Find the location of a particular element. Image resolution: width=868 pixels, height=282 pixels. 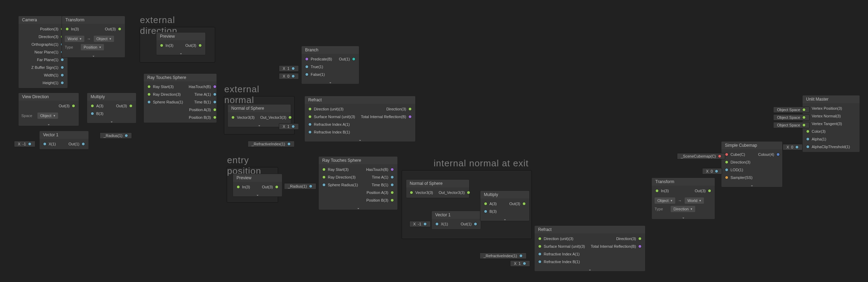

refract2-node: Refract Direction (unit)(3) Surface Norm… is located at coordinates (590, 248).